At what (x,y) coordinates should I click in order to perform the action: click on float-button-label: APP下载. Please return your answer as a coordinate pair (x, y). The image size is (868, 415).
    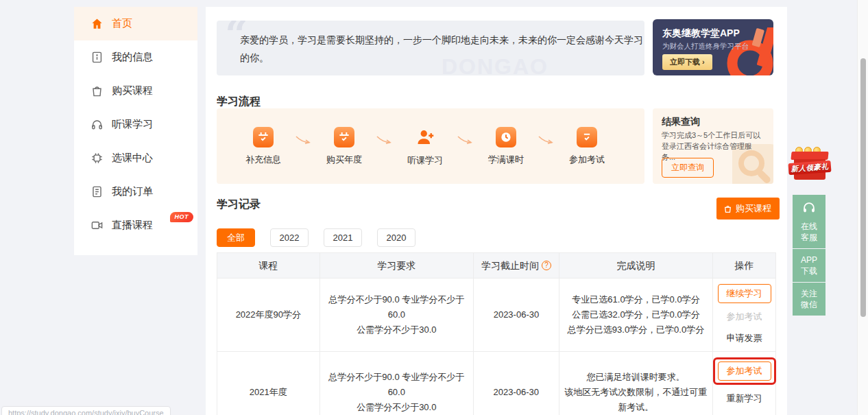
    Looking at the image, I should click on (809, 265).